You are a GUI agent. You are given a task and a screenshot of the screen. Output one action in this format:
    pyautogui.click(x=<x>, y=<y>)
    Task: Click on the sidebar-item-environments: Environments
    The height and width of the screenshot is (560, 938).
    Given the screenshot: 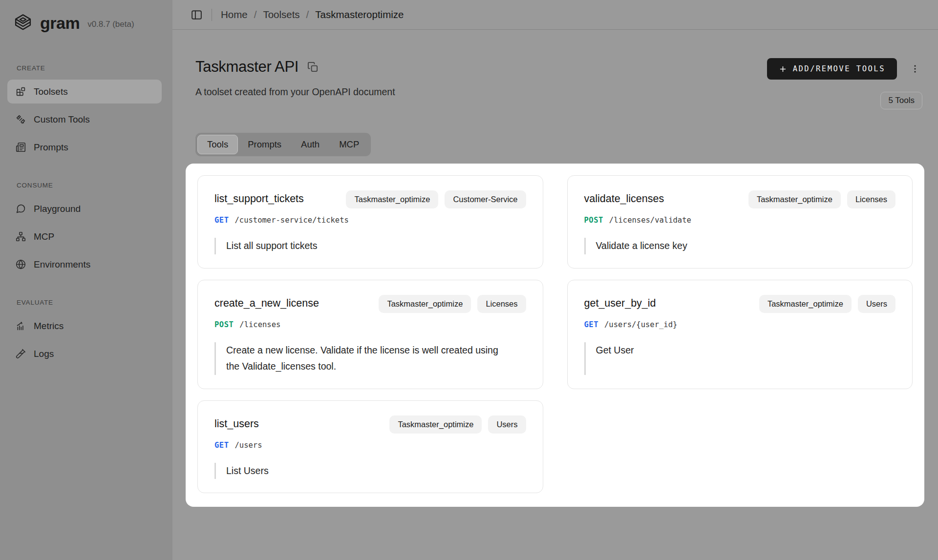 What is the action you would take?
    pyautogui.click(x=85, y=265)
    